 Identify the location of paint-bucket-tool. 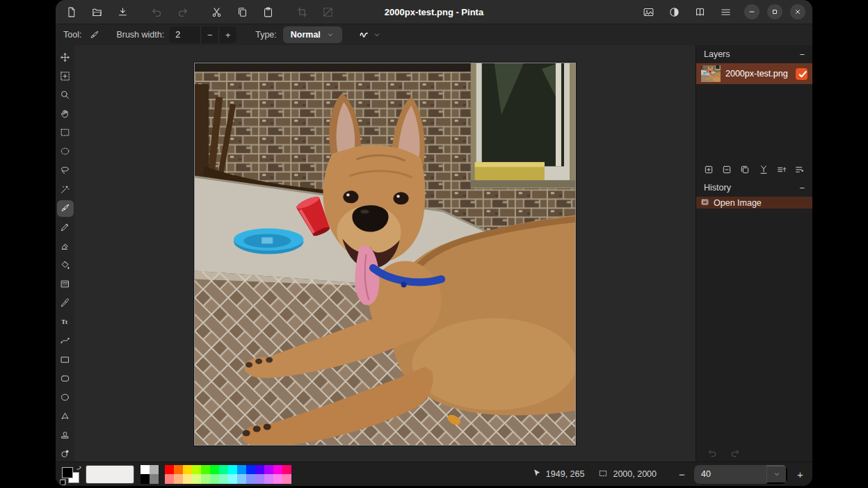
(65, 265).